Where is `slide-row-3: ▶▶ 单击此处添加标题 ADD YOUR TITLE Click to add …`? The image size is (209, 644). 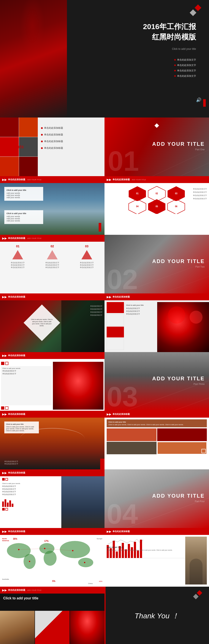 slide-row-3: ▶▶ 单击此处添加标题 ADD YOUR TITLE Click to add … is located at coordinates (105, 206).